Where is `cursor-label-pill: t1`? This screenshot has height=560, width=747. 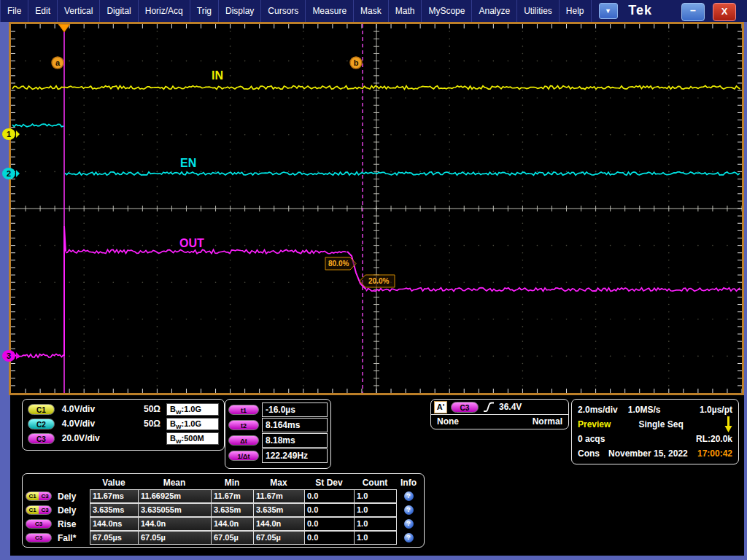
cursor-label-pill: t1 is located at coordinates (244, 410).